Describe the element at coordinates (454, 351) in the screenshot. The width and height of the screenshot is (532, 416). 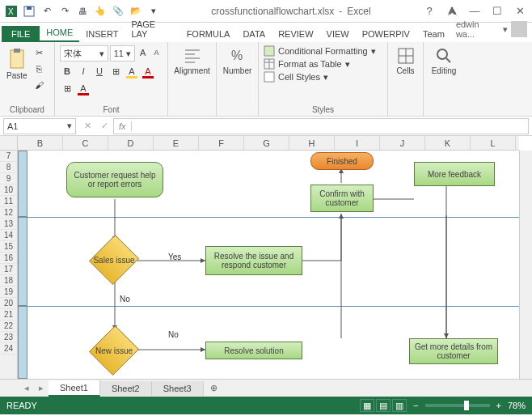
I see `shape-get-details: Get more details from customer` at that location.